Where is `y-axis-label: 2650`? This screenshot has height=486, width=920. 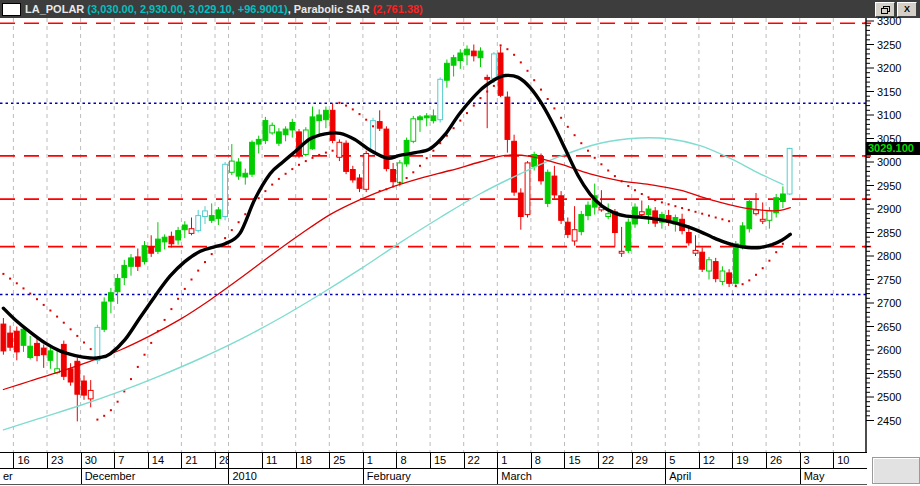 y-axis-label: 2650 is located at coordinates (889, 327).